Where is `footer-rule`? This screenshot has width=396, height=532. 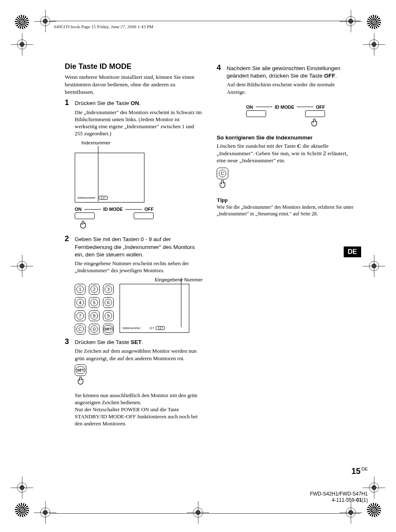 footer-rule is located at coordinates (205, 514).